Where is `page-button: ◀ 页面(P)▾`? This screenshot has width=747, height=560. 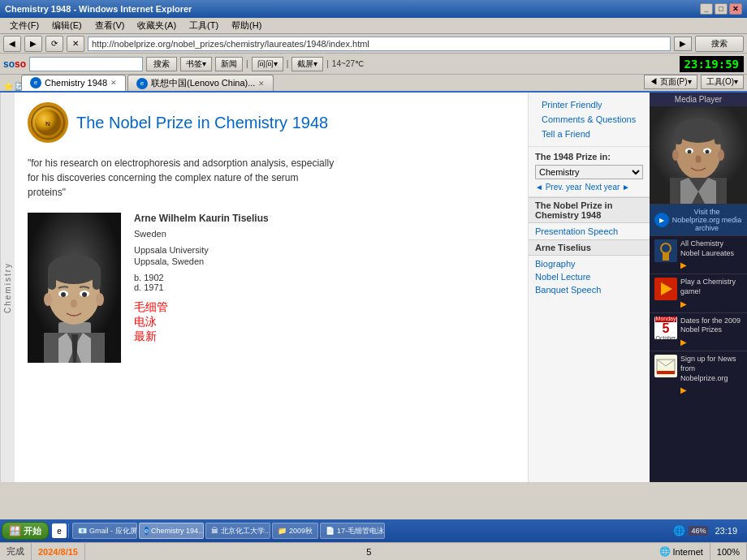 page-button: ◀ 页面(P)▾ is located at coordinates (671, 82).